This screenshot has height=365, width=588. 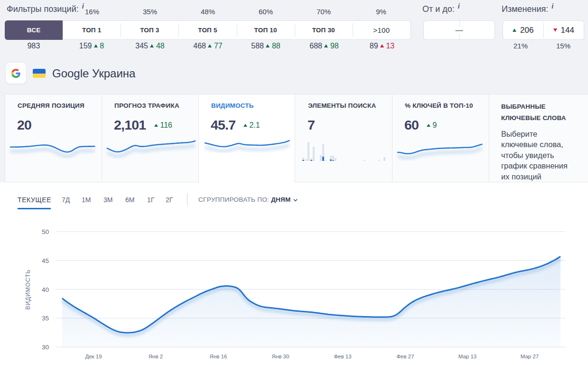 What do you see at coordinates (281, 356) in the screenshot?
I see `svg-text: Янв 30` at bounding box center [281, 356].